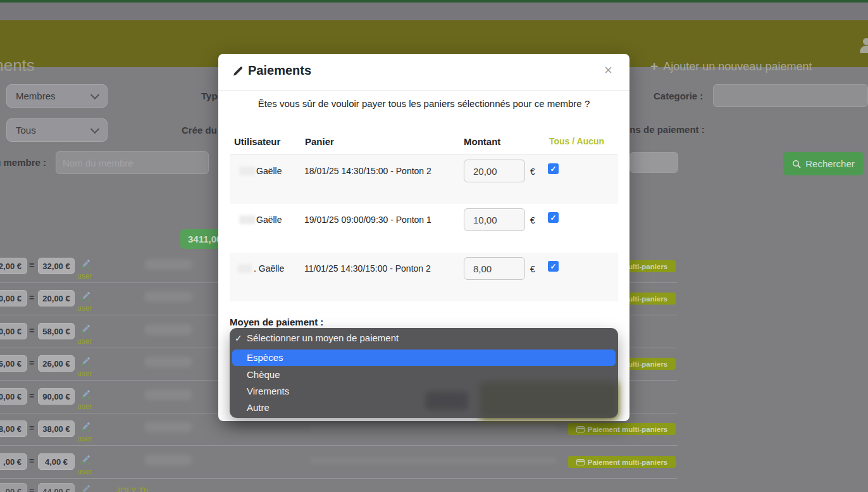 The image size is (868, 492). Describe the element at coordinates (56, 396) in the screenshot. I see `amount-total-box: 90,00 €` at that location.